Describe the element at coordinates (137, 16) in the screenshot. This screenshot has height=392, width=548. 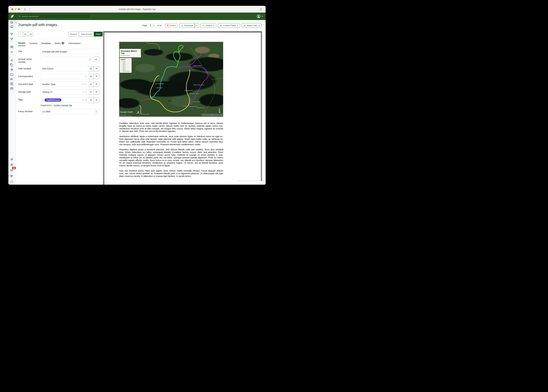
I see `top-navbar` at that location.